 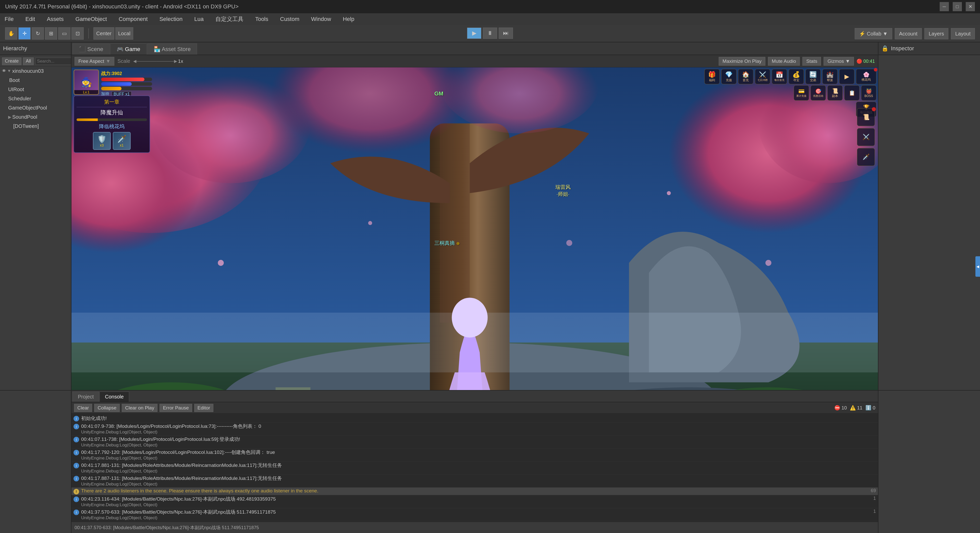 What do you see at coordinates (742, 61) in the screenshot?
I see `maximize-on-play-btn: Maximize On Play` at bounding box center [742, 61].